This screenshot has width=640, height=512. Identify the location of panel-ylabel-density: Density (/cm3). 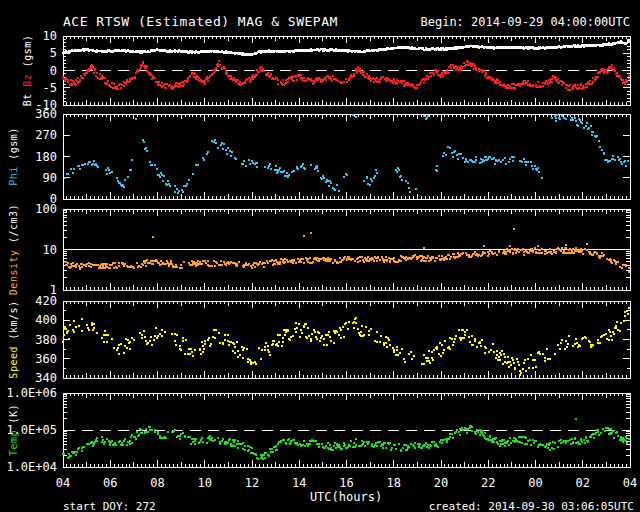
(14, 250).